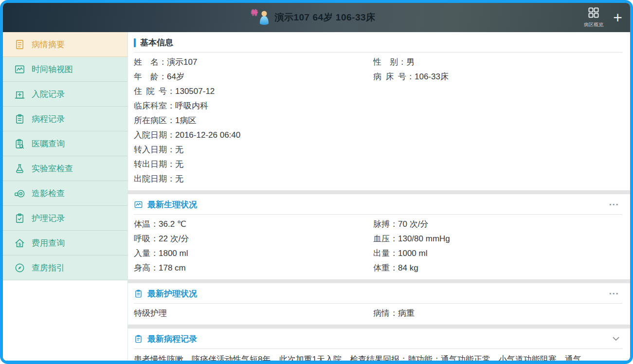 Image resolution: width=633 pixels, height=364 pixels. I want to click on hospital-icon, so click(19, 94).